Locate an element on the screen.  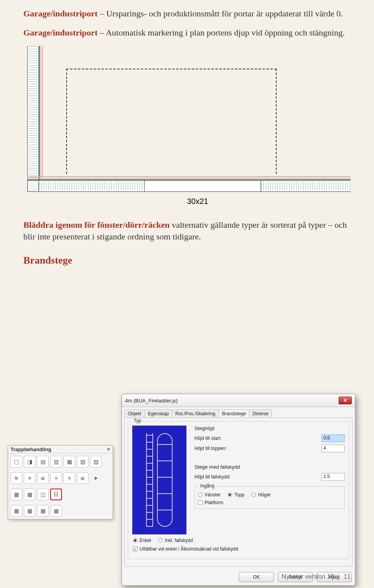
fire-ladder-tool-icon: 目 is located at coordinates (56, 494).